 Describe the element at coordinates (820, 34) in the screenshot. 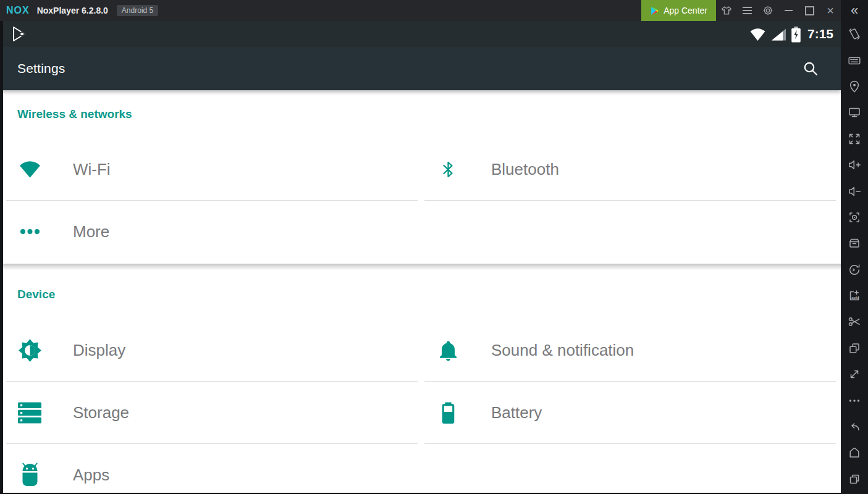

I see `status-clock: 7:15` at that location.